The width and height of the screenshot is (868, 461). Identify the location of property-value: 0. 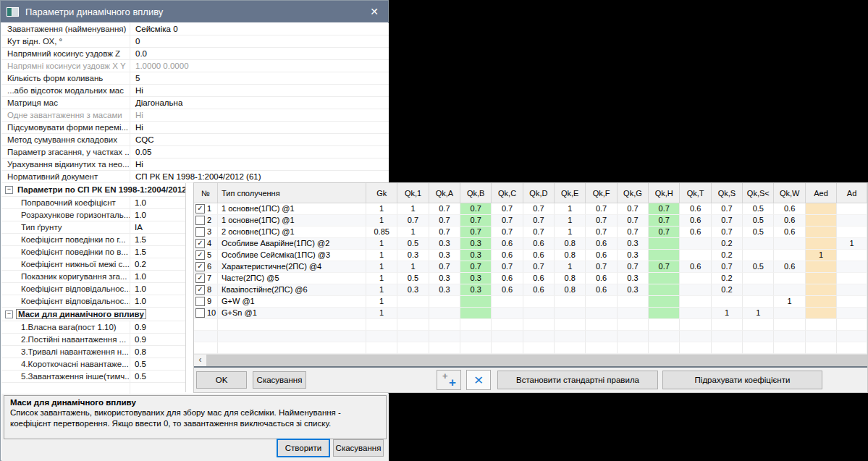
(259, 41).